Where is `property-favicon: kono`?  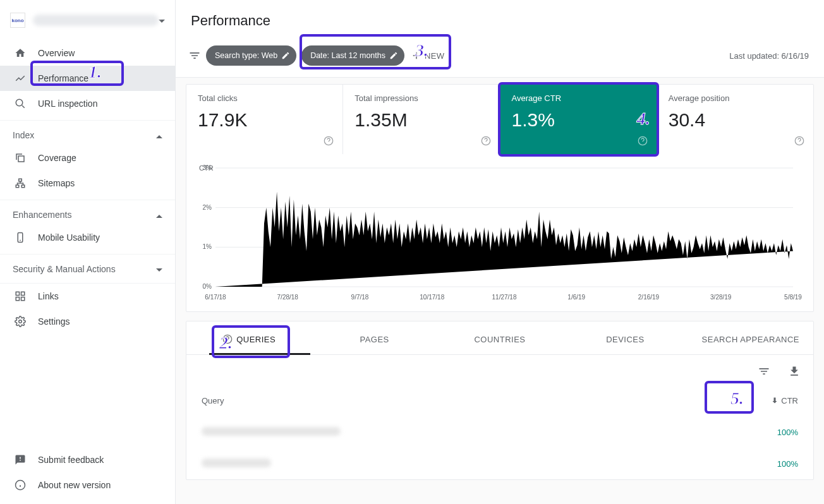 property-favicon: kono is located at coordinates (18, 20).